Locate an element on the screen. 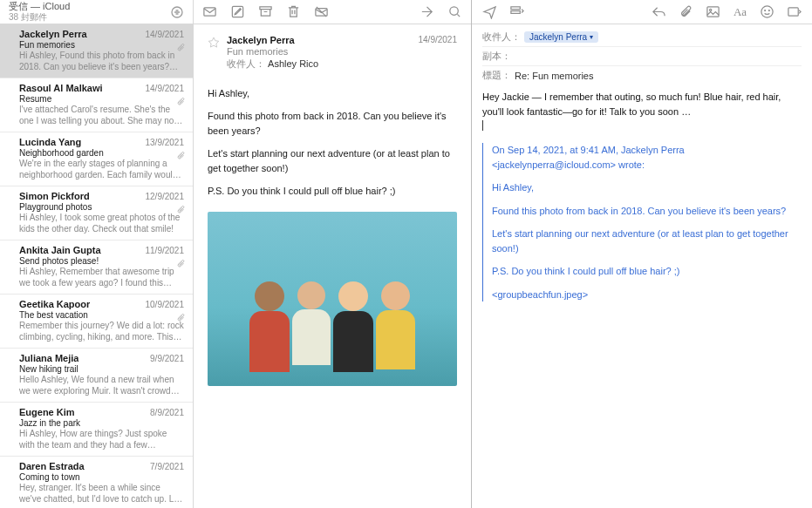  list-date: 11/9/2021 is located at coordinates (166, 251).